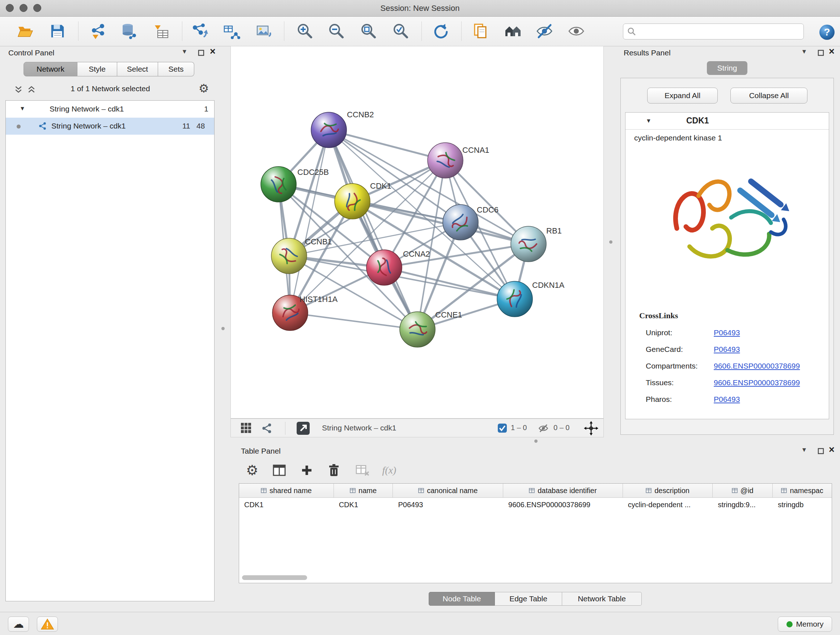  I want to click on selected-checkbox-icon, so click(502, 428).